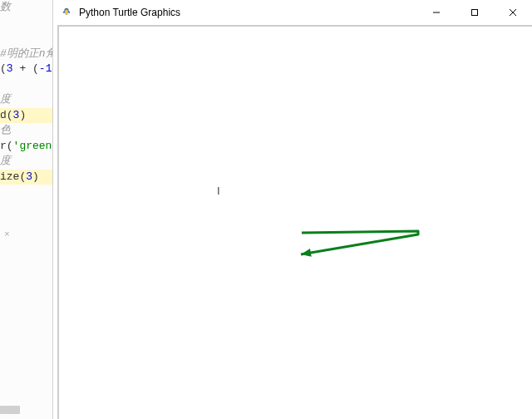  Describe the element at coordinates (8, 234) in the screenshot. I see `close-icon: ×` at that location.